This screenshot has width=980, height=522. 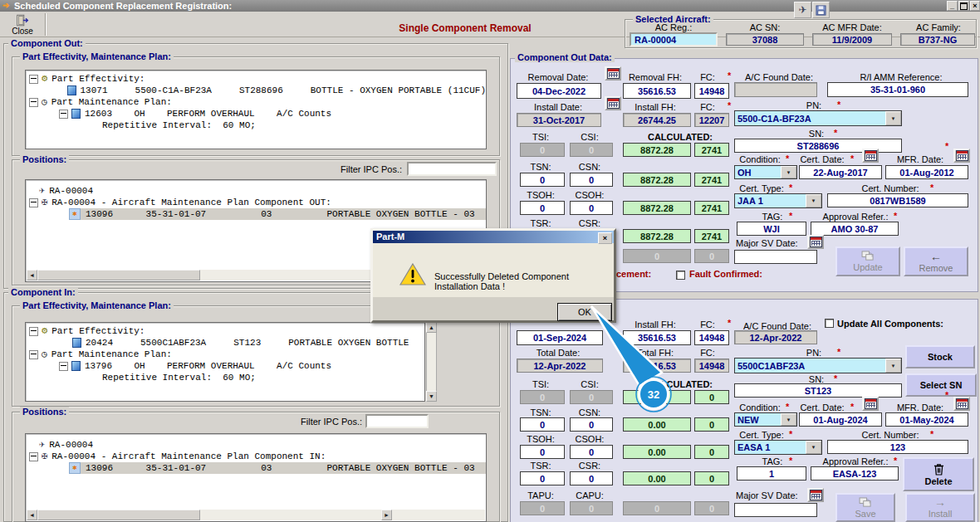 What do you see at coordinates (927, 173) in the screenshot?
I see `mfr-date-field: 01-Aug-2012` at bounding box center [927, 173].